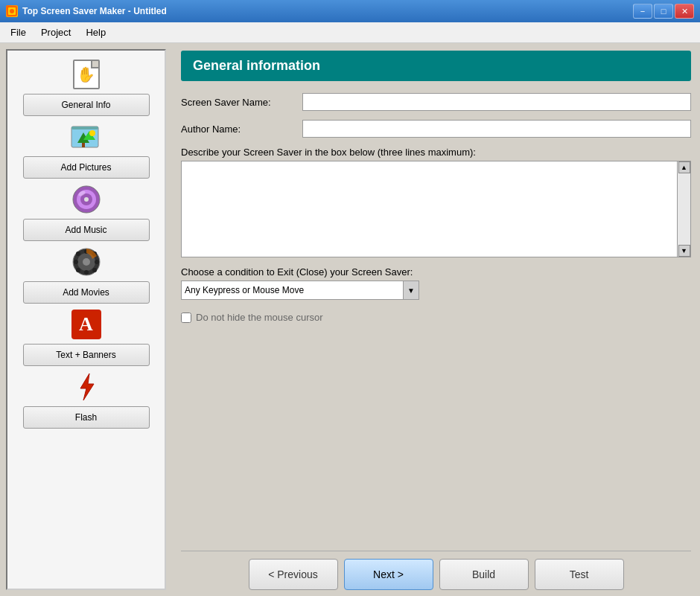 The width and height of the screenshot is (700, 596). Describe the element at coordinates (436, 202) in the screenshot. I see `description-section: Describe your Screen Saver in the box be…` at that location.